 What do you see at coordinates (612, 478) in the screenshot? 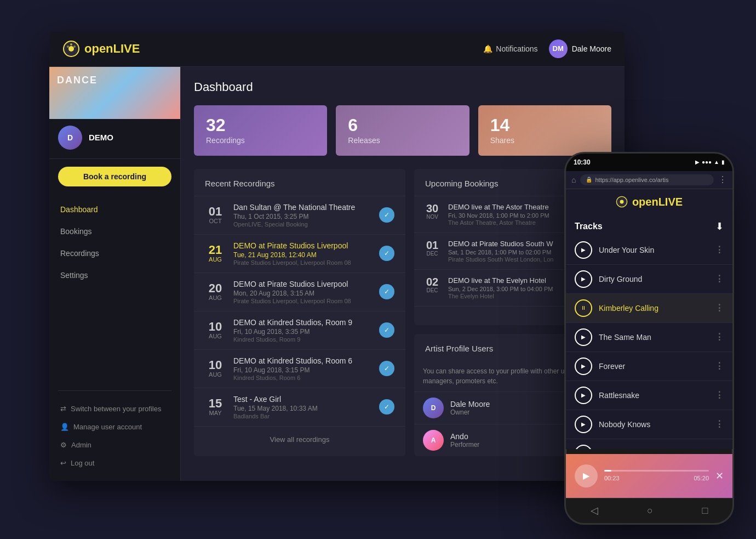
I see `player-current-time: 00:23` at bounding box center [612, 478].